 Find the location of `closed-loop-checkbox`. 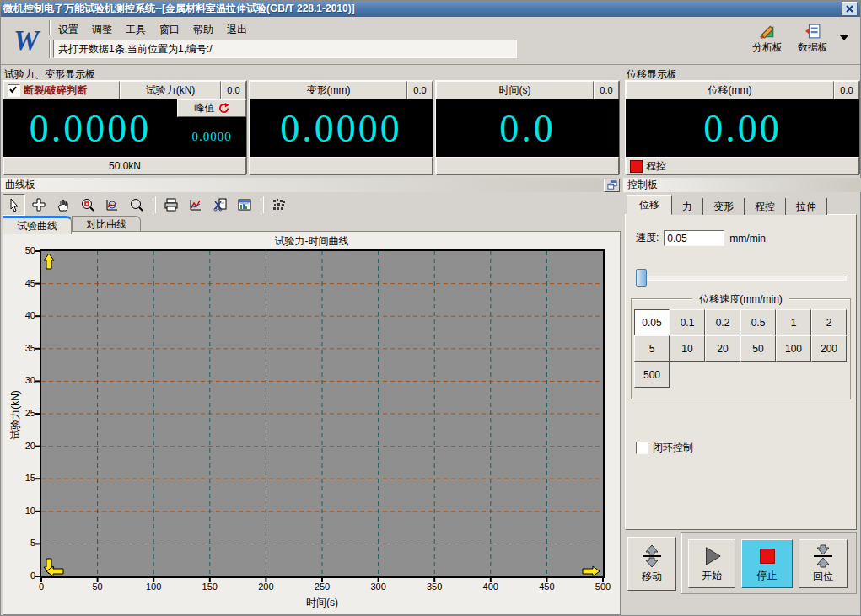

closed-loop-checkbox is located at coordinates (643, 448).